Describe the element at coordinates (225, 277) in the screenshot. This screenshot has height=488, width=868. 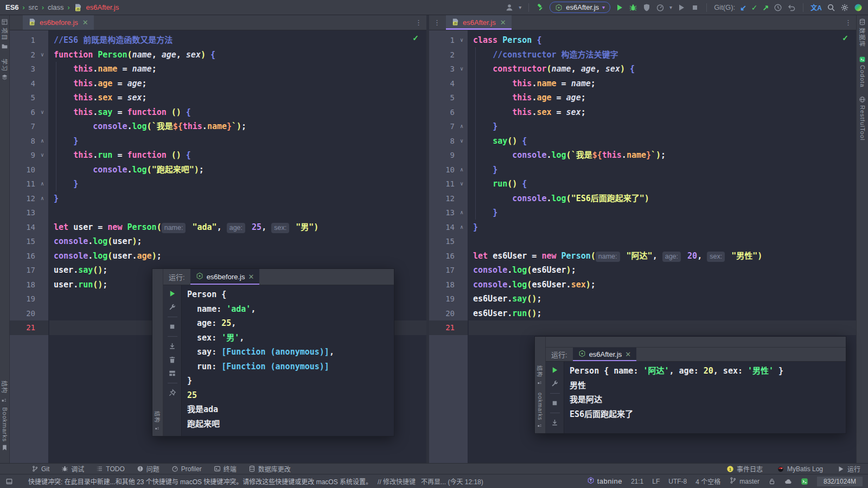
I see `run-tab-es6before: es6before.js ✕` at that location.